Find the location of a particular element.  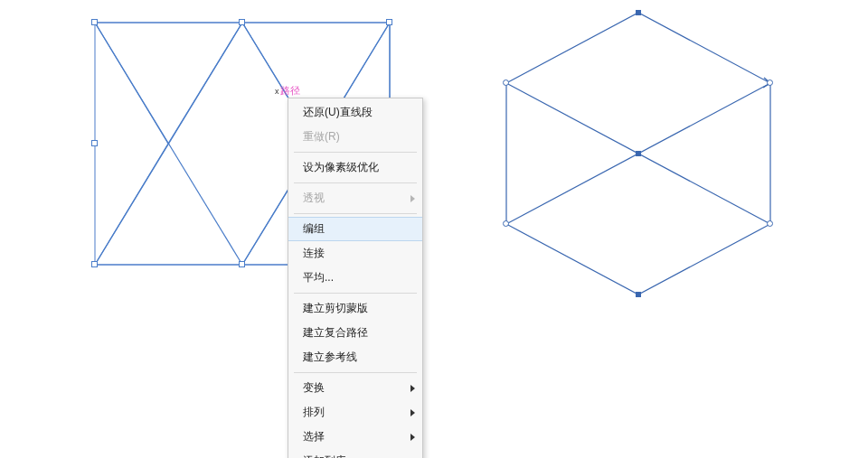

selection-handle-sw is located at coordinates (94, 264).